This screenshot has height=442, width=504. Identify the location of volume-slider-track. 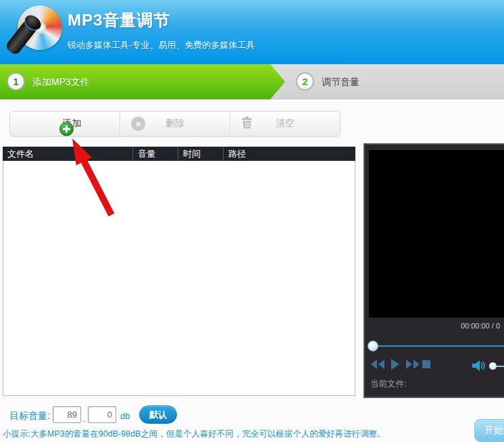
(500, 366).